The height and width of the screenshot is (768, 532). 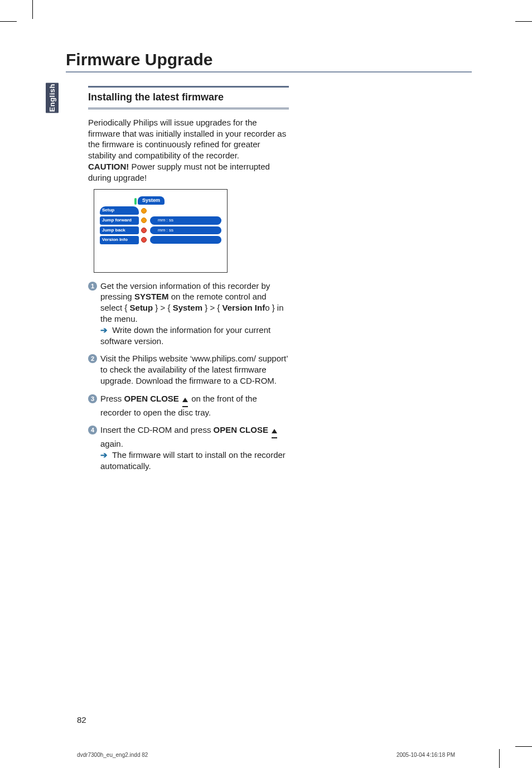 I want to click on menu-row-version-info: Version Info, so click(x=161, y=240).